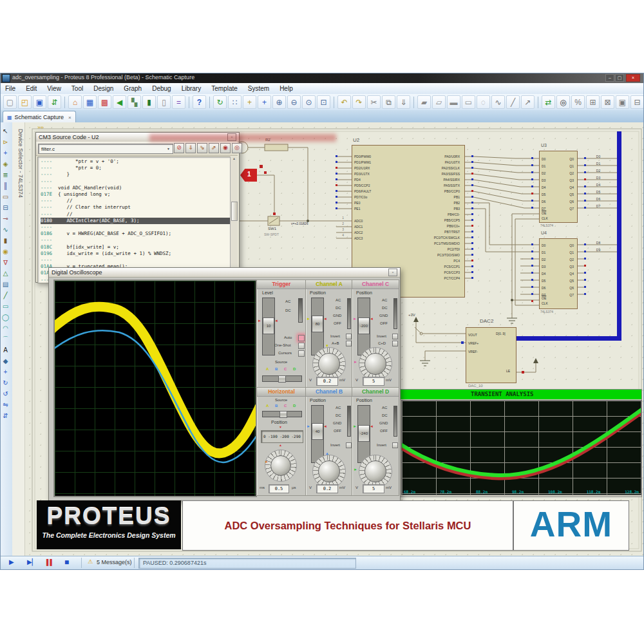 The image size is (644, 644). What do you see at coordinates (200, 102) in the screenshot?
I see `help-icon: ?` at bounding box center [200, 102].